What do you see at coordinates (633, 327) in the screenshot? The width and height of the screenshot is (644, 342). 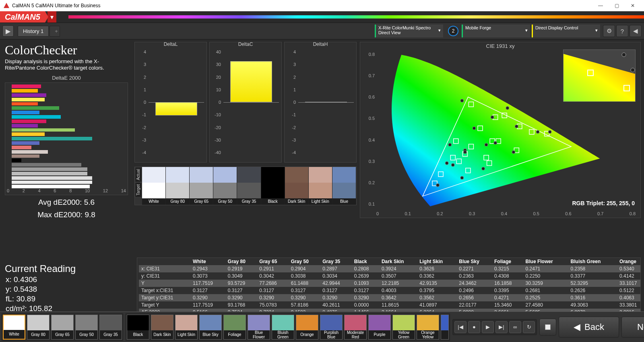 I see `next-button: Next▶` at bounding box center [633, 327].